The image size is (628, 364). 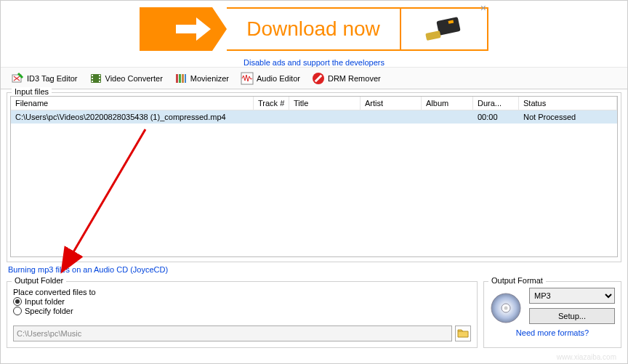 What do you see at coordinates (272, 117) in the screenshot?
I see `cell-track` at bounding box center [272, 117].